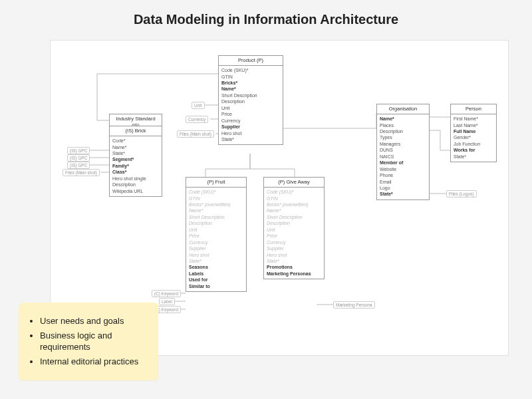 The image size is (532, 399). Describe the element at coordinates (94, 342) in the screenshot. I see `note-item: Business logic and requirements` at that location.